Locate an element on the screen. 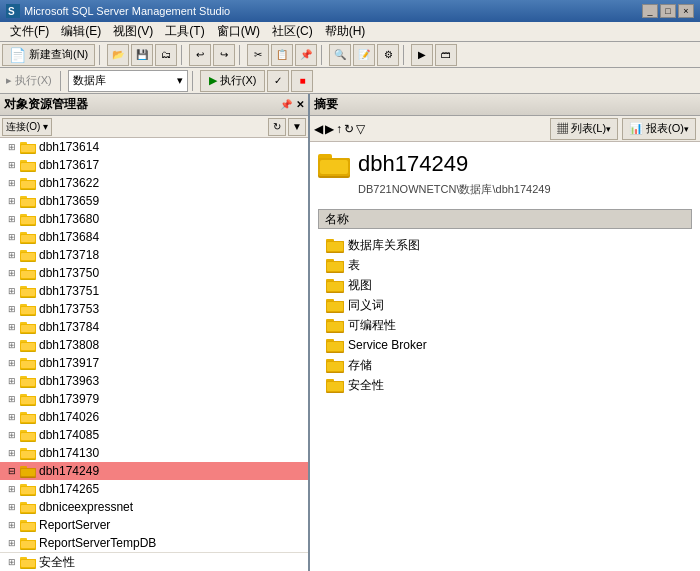  tree-item-dbh174265: ⊞ dbh174265 is located at coordinates (154, 489).